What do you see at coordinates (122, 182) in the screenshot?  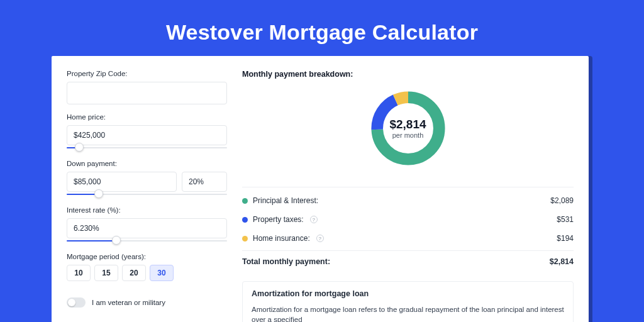 I see `down-payment-input: $85,000` at bounding box center [122, 182].